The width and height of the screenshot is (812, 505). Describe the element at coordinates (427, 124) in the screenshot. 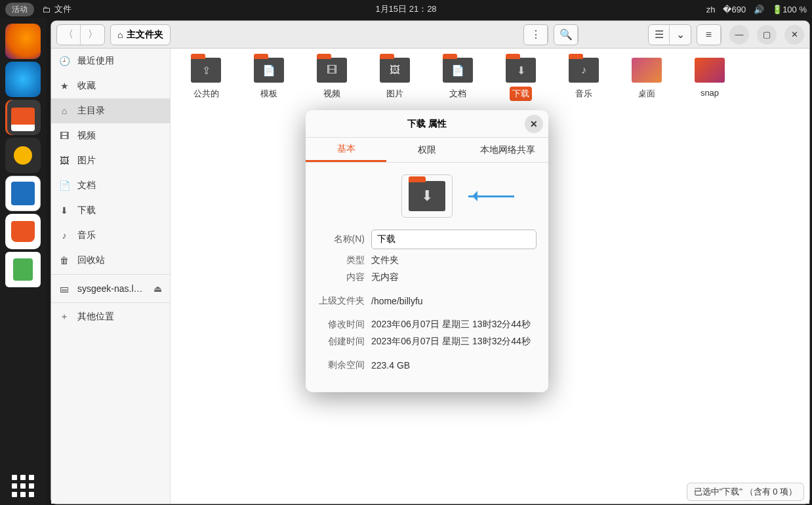

I see `dialog-title: 下载 属性` at that location.